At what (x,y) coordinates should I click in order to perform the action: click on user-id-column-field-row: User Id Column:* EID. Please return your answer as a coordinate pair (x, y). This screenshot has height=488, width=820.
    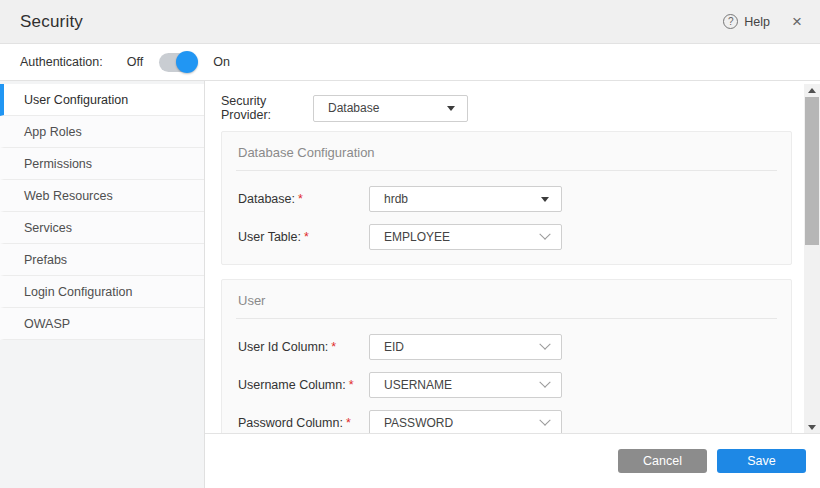
    Looking at the image, I should click on (506, 347).